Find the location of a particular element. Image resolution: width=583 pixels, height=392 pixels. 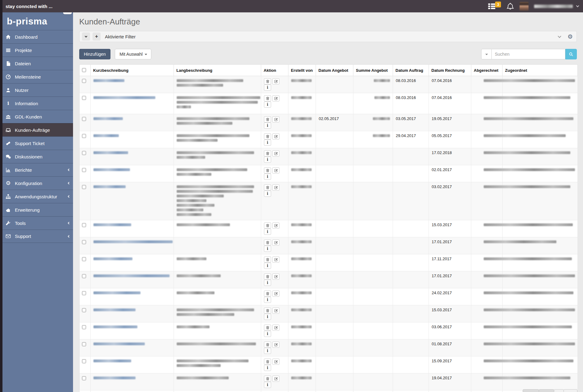

sidebar-item-tools: Tools is located at coordinates (38, 223).